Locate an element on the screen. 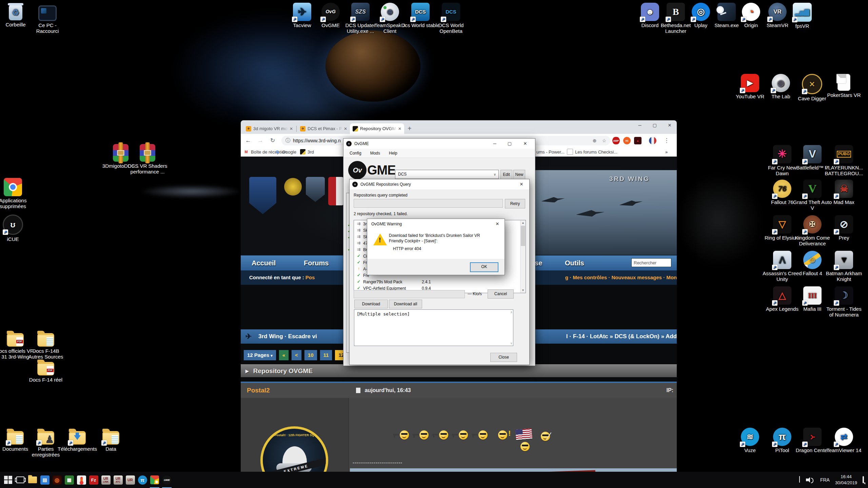 The height and width of the screenshot is (488, 868). close-button: Close is located at coordinates (504, 357).